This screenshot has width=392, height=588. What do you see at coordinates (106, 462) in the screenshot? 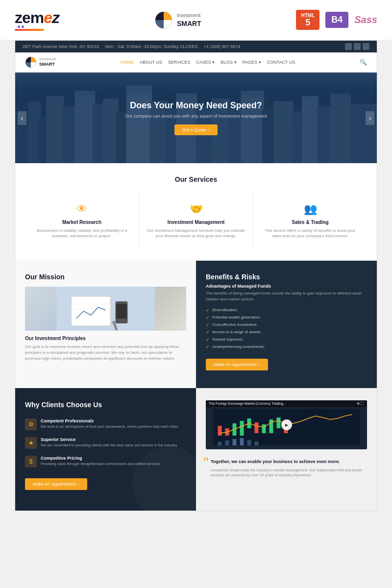
I see `why-item-2: $ Competitive Pricing Providing value th…` at bounding box center [106, 462].